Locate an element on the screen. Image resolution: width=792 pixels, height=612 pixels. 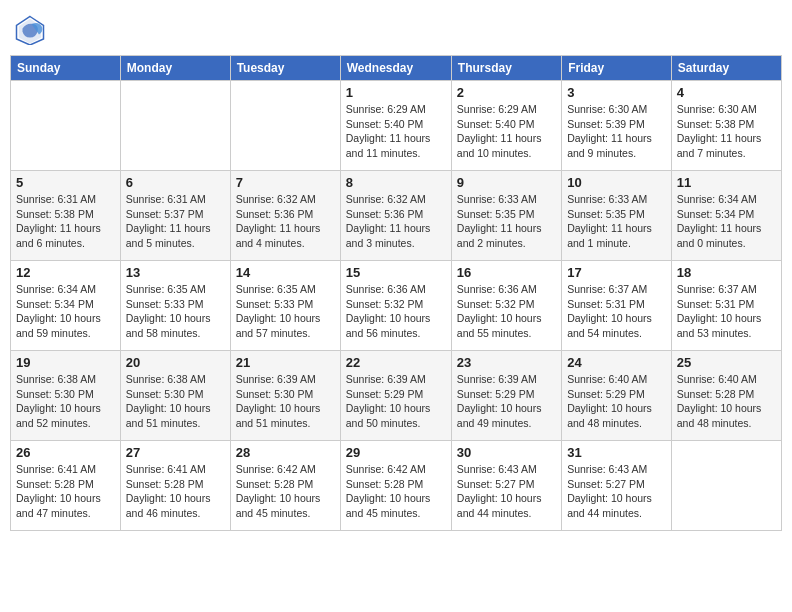
day-number: 16 is located at coordinates (506, 272).